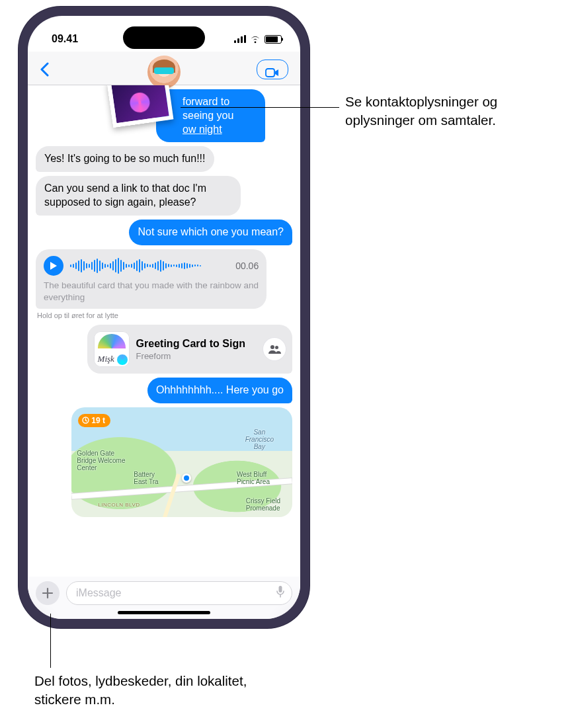 The height and width of the screenshot is (728, 572). I want to click on location-pin-icon, so click(186, 478).